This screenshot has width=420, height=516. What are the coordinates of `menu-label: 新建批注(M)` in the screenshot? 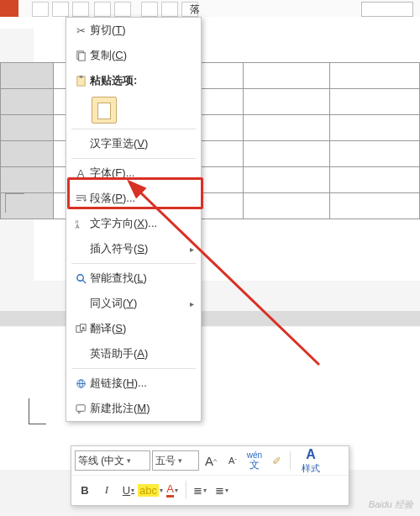 It's located at (142, 408).